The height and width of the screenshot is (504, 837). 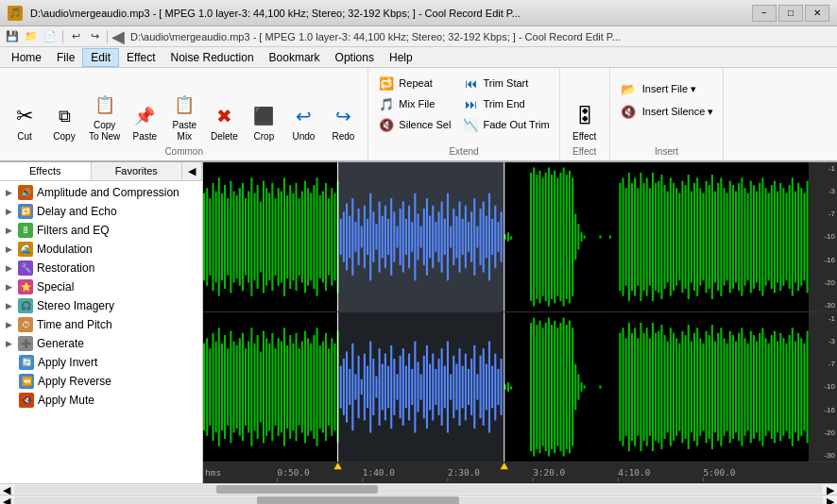 I want to click on trim-start-button: ⏮ Trim Start, so click(x=505, y=83).